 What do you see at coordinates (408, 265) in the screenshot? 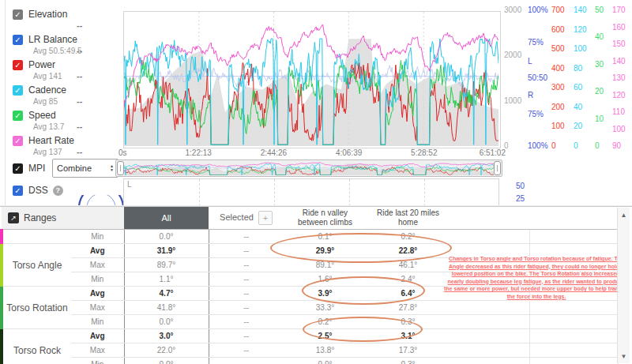
I see `table-cell: 46.1°` at bounding box center [408, 265].